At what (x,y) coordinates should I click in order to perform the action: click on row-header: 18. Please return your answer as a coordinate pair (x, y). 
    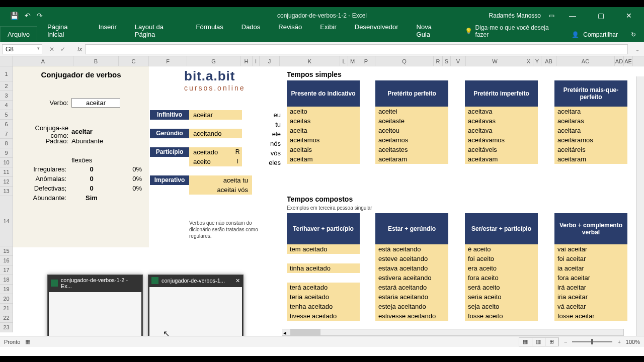
    Looking at the image, I should click on (6, 280).